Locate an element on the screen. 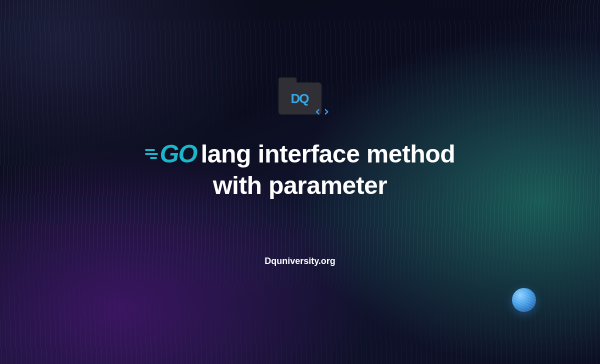 The width and height of the screenshot is (600, 364). page-title: GO lang interface method with parameter is located at coordinates (300, 170).